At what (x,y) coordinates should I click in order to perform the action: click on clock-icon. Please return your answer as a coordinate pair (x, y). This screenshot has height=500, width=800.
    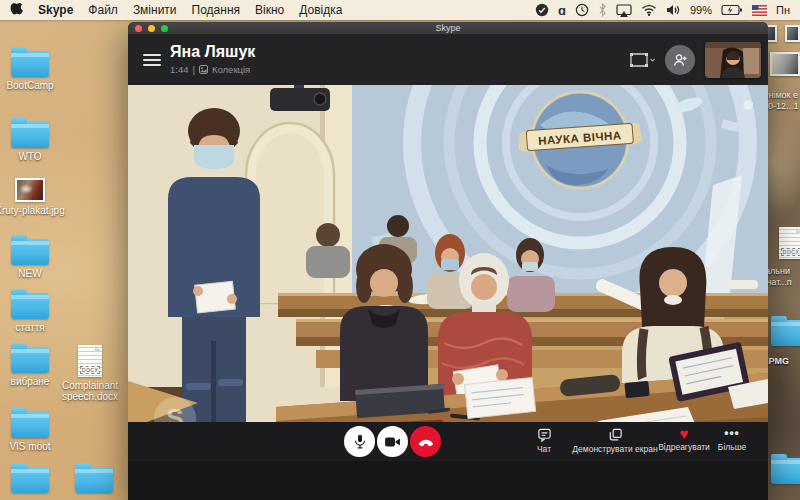
    Looking at the image, I should click on (582, 10).